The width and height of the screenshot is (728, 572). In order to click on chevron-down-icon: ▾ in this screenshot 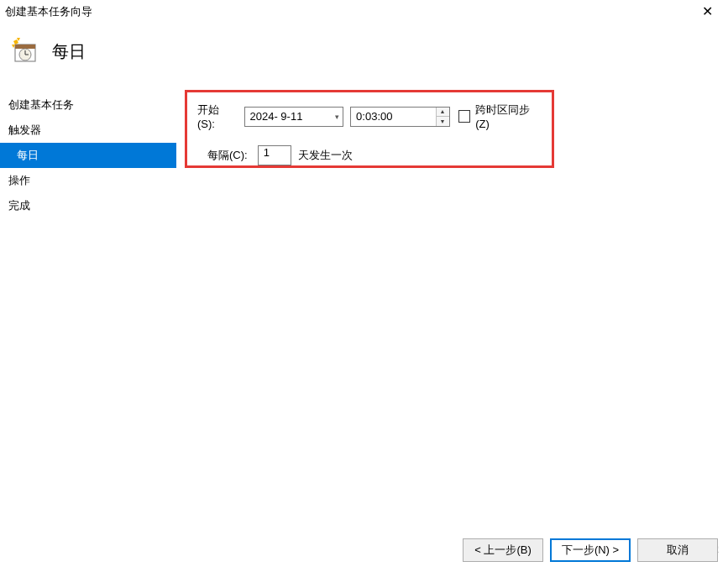, I will do `click(338, 117)`.